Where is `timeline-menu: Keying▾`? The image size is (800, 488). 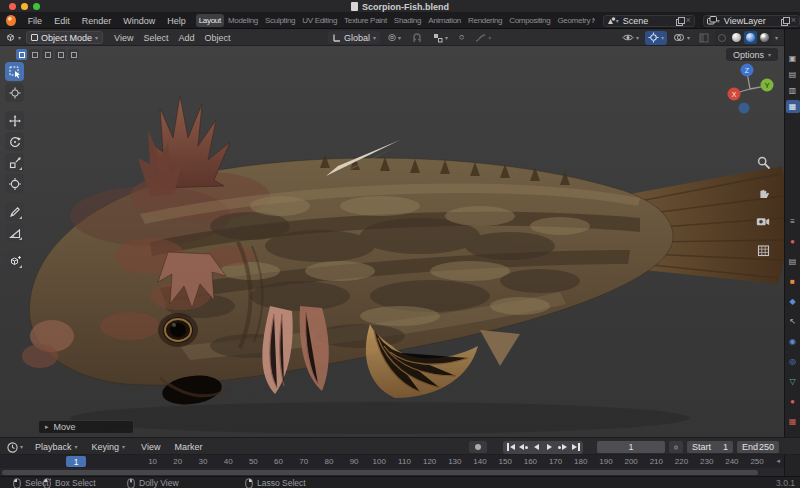 timeline-menu: Keying▾ is located at coordinates (109, 447).